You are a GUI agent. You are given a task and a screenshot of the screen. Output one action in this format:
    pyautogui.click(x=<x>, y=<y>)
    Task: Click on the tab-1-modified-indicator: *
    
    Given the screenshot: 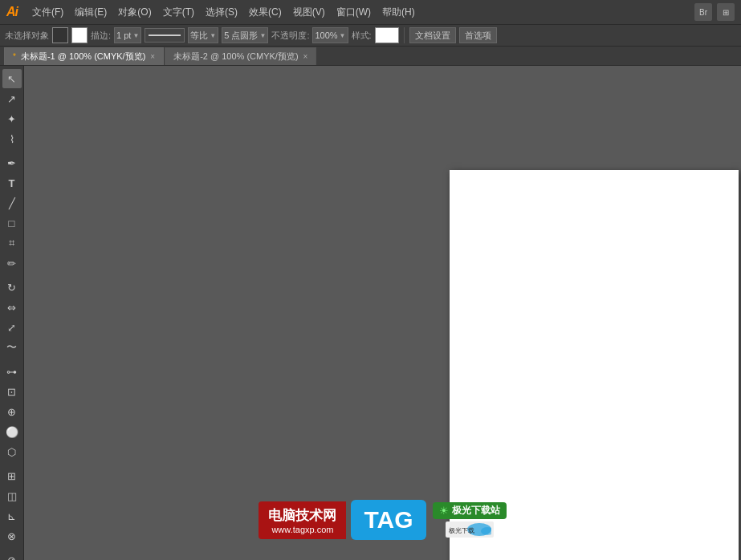 What is the action you would take?
    pyautogui.click(x=14, y=56)
    